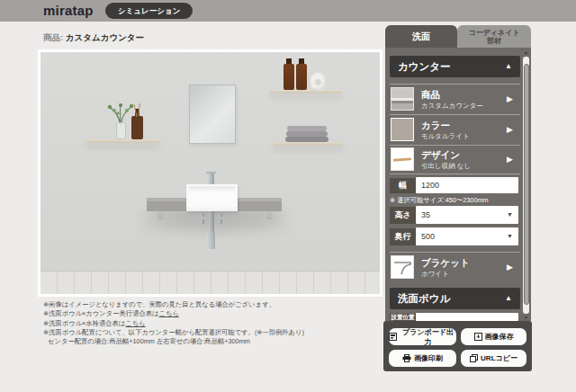 This screenshot has height=392, width=576. Describe the element at coordinates (306, 92) in the screenshot. I see `top-right-shelf` at that location.